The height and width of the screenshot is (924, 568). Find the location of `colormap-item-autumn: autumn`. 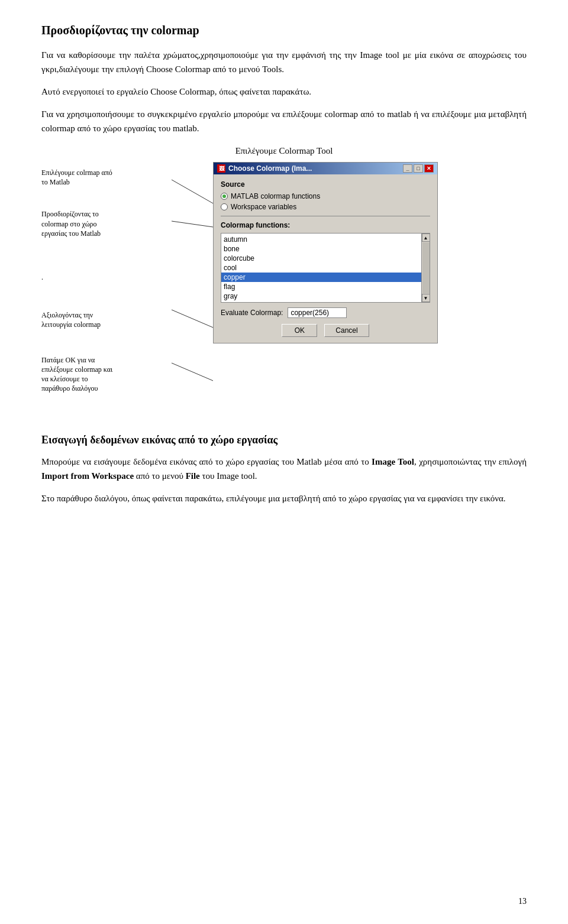

colormap-item-autumn: autumn is located at coordinates (321, 239).